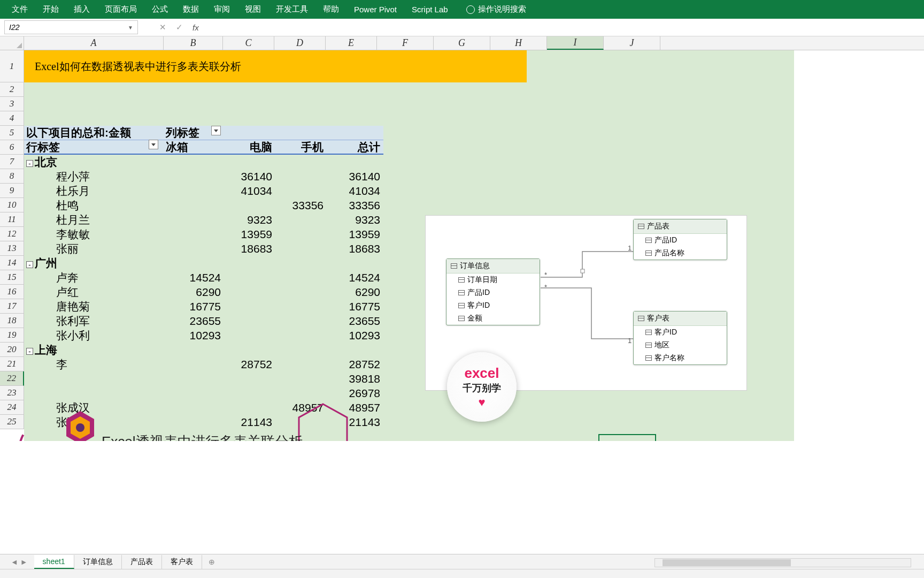 The height and width of the screenshot is (578, 924). I want to click on confirm-icon: ✓, so click(180, 27).